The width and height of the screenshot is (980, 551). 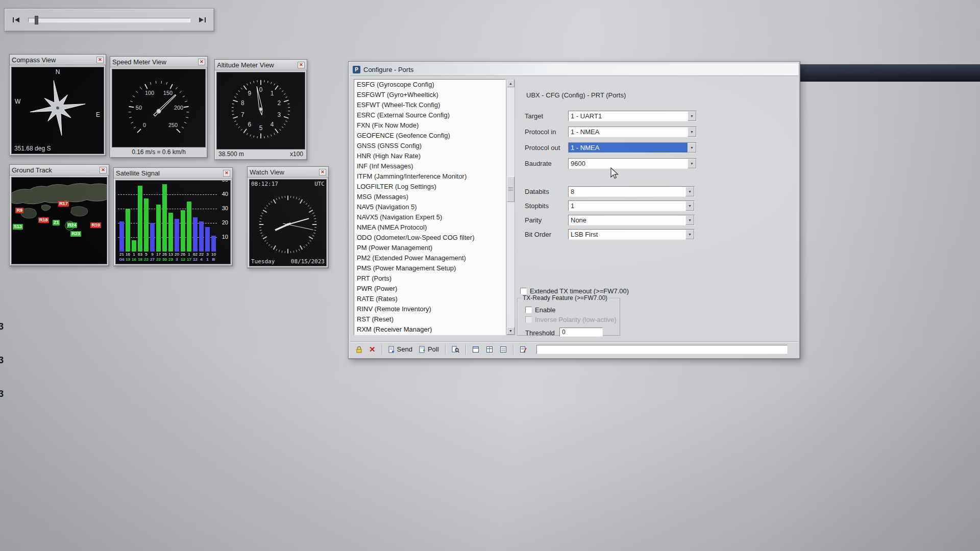 I want to click on satellite-signal-window: Satellite Signal ✕ 5040302010 21G6161311…, so click(x=173, y=217).